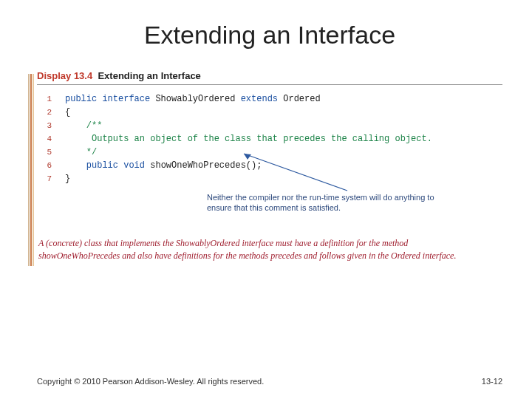  I want to click on footer: Copyright © 2010 Pearson Addison-Wesley.…, so click(270, 381).